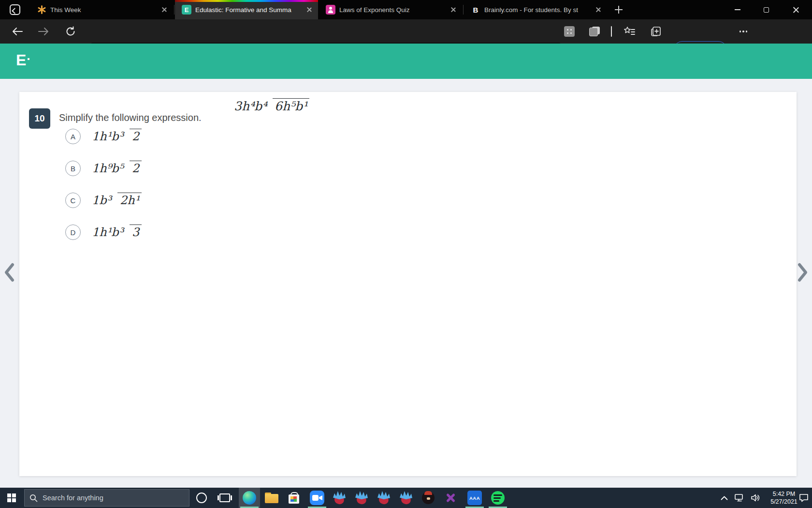  I want to click on purple-x-icon, so click(450, 498).